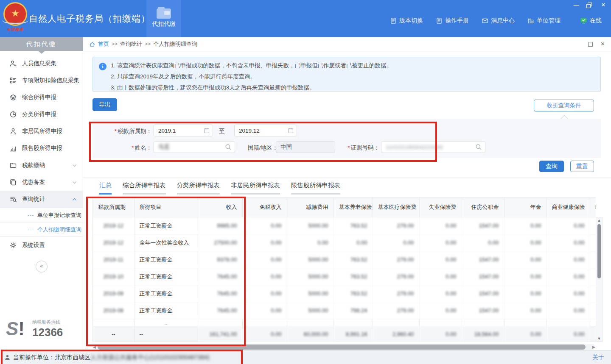 This screenshot has width=611, height=364. What do you see at coordinates (42, 165) in the screenshot?
I see `sidebar-item-6: 税款缴纳` at bounding box center [42, 165].